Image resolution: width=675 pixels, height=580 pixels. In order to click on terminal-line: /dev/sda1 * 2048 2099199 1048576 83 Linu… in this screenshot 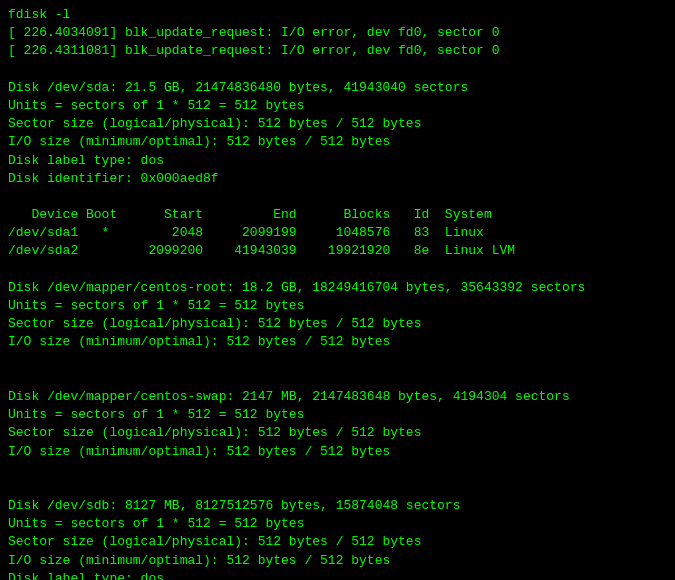, I will do `click(338, 233)`.